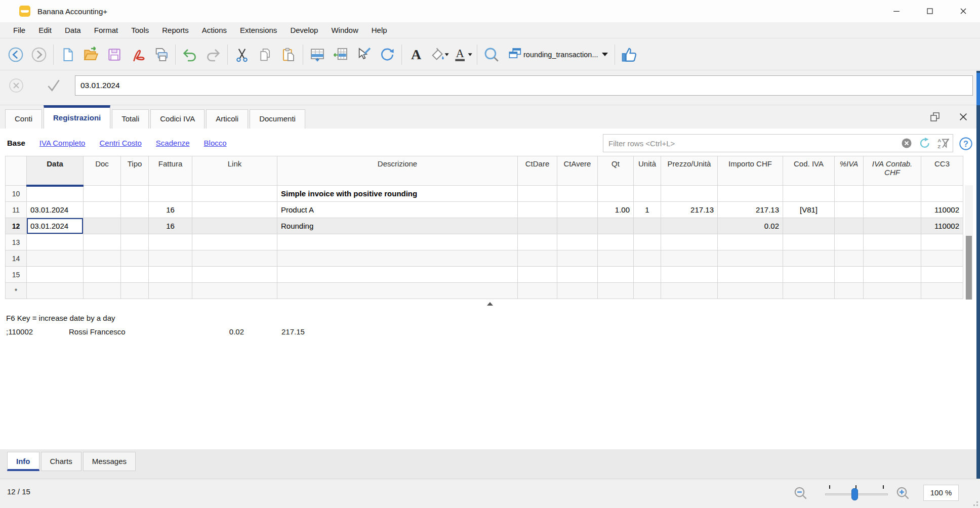 The width and height of the screenshot is (980, 508). I want to click on edit-cell-button, so click(364, 55).